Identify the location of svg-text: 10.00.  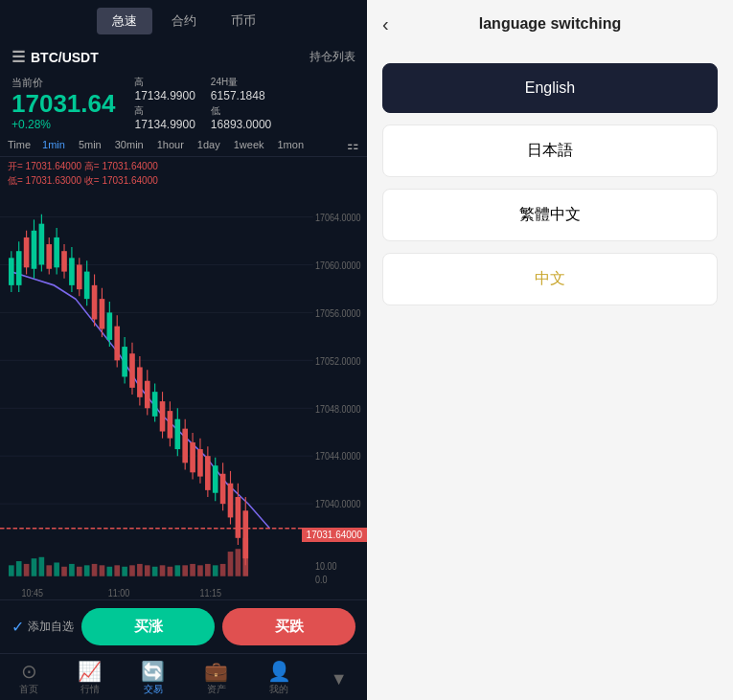
(326, 566).